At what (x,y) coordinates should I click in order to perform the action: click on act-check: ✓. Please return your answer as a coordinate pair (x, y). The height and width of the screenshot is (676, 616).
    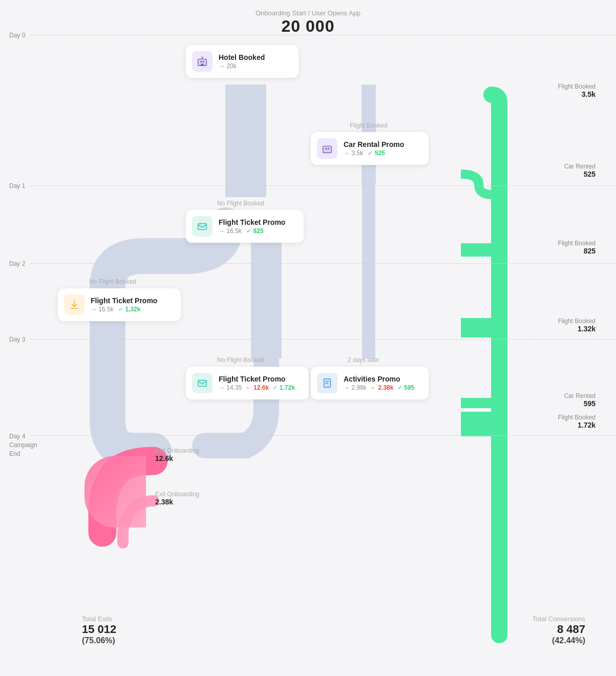
    Looking at the image, I should click on (400, 388).